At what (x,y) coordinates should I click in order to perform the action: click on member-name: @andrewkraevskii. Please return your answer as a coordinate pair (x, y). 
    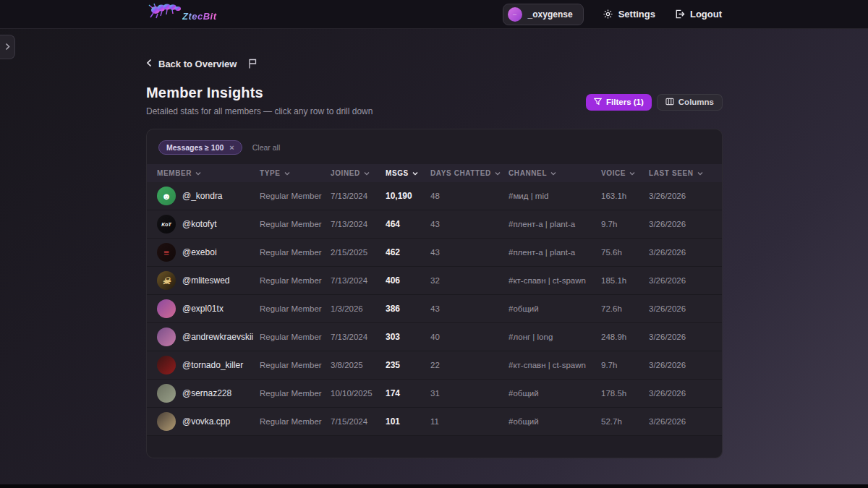
    Looking at the image, I should click on (218, 337).